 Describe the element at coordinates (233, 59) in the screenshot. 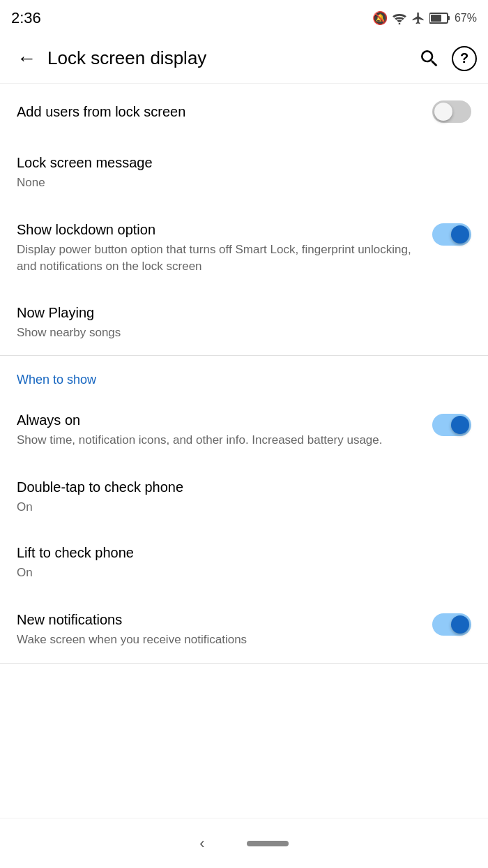

I see `page-title: Lock screen display` at that location.